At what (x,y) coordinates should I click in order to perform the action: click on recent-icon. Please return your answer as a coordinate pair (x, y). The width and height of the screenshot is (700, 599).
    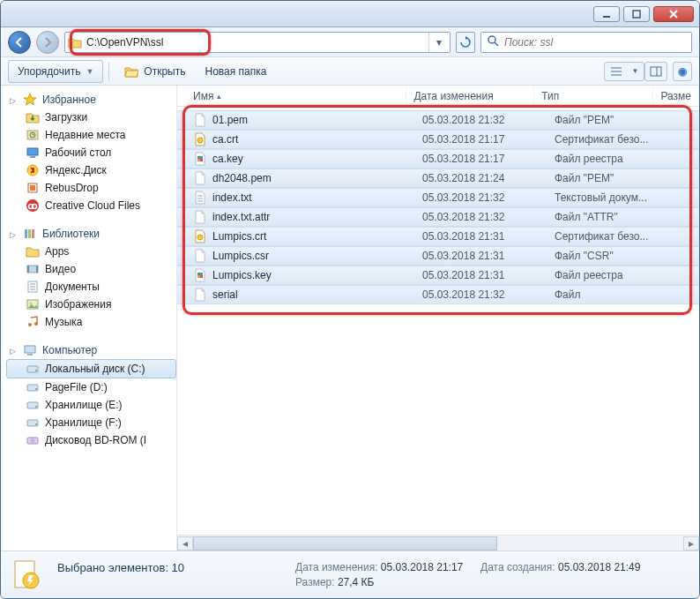
    Looking at the image, I should click on (33, 135).